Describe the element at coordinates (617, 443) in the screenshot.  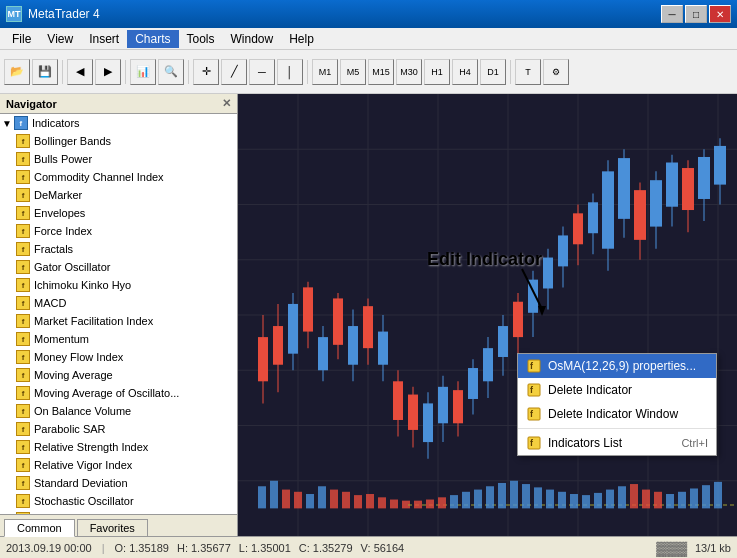
I see `ctx-indicators-list: f Indicators List Ctrl+I` at that location.